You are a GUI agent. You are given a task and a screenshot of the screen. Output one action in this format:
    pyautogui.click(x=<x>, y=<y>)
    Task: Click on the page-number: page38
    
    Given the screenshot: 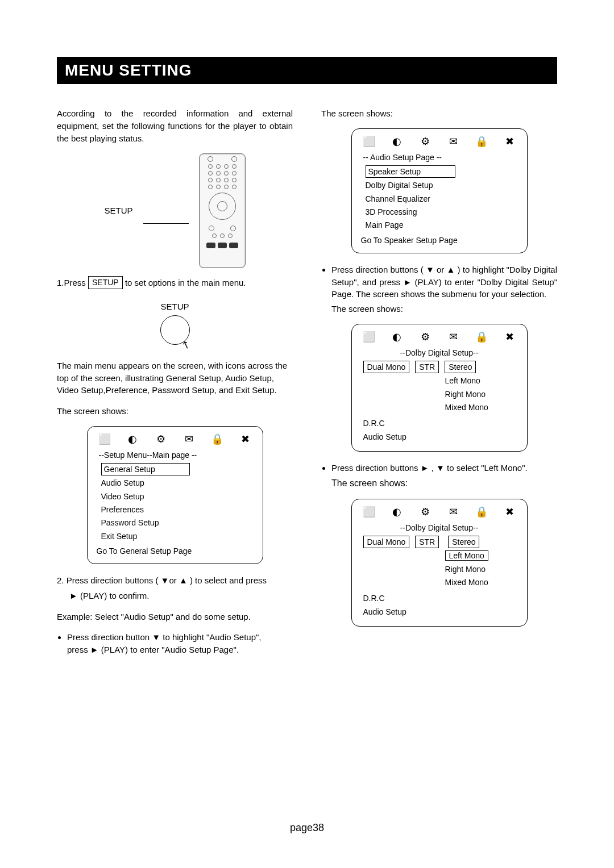 What is the action you would take?
    pyautogui.click(x=307, y=828)
    